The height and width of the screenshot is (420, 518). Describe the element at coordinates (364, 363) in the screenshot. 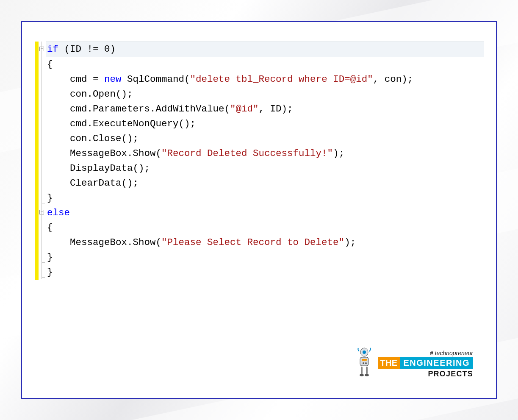

I see `robot-icon` at that location.